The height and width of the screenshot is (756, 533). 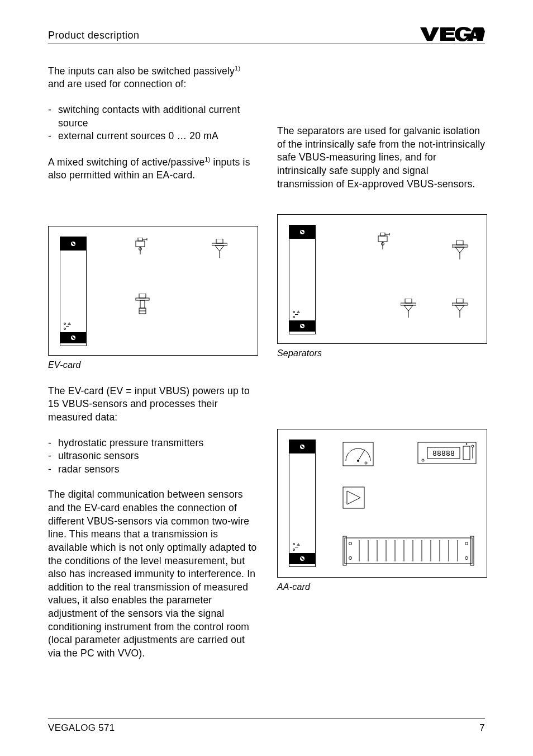 What do you see at coordinates (153, 169) in the screenshot?
I see `paragraph: A mixed switching of active/passive1) in…` at bounding box center [153, 169].